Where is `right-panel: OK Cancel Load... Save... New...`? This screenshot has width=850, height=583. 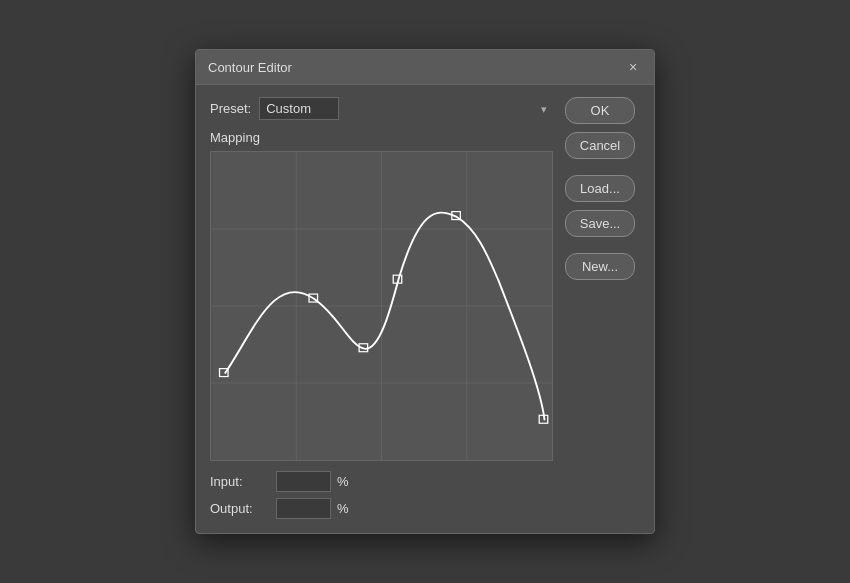 right-panel: OK Cancel Load... Save... New... is located at coordinates (602, 308).